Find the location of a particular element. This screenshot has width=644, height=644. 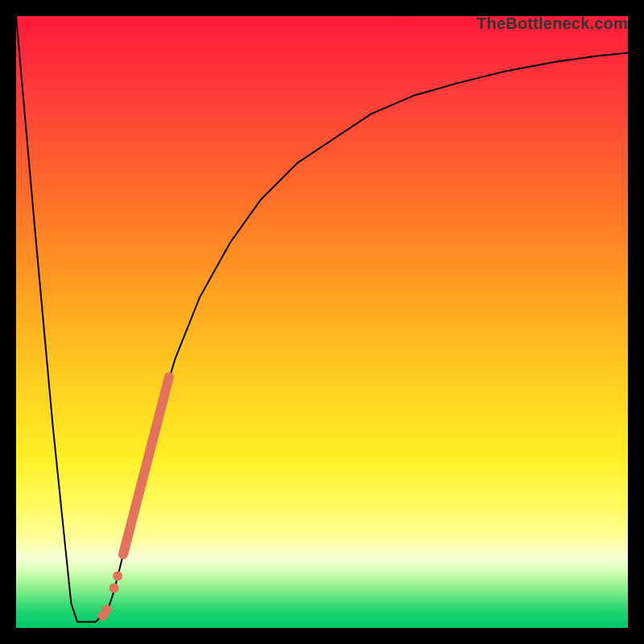

highlight-segment is located at coordinates (147, 465).